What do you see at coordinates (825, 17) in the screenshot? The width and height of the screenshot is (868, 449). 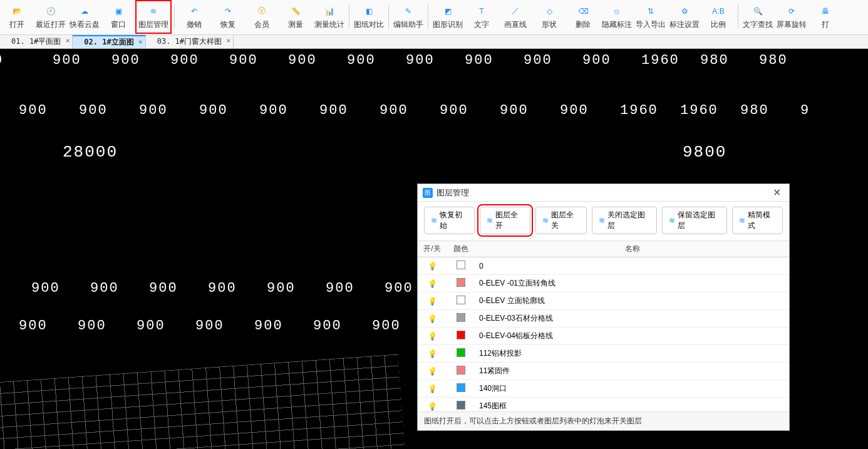 I see `toolbar-print-button: 🖶打` at bounding box center [825, 17].